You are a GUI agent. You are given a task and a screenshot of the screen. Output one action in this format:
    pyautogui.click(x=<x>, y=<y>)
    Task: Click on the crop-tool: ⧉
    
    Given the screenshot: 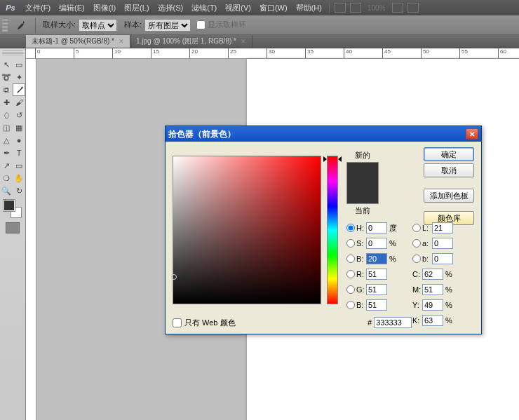 What is the action you would take?
    pyautogui.click(x=6, y=90)
    